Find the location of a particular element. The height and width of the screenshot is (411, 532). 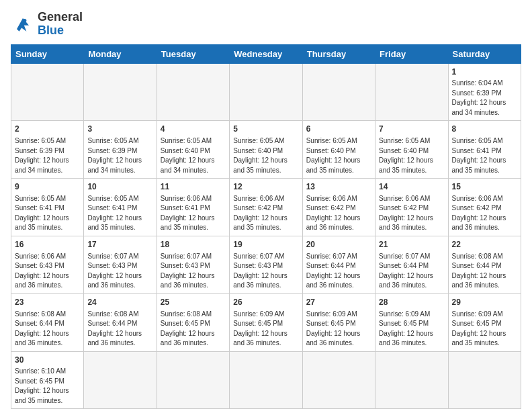

day-number: 10 is located at coordinates (120, 187).